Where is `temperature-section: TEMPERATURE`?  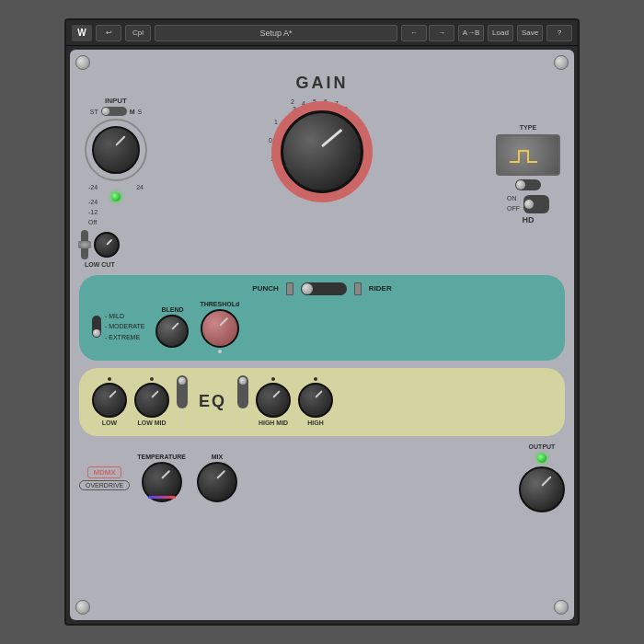 temperature-section: TEMPERATURE is located at coordinates (162, 478).